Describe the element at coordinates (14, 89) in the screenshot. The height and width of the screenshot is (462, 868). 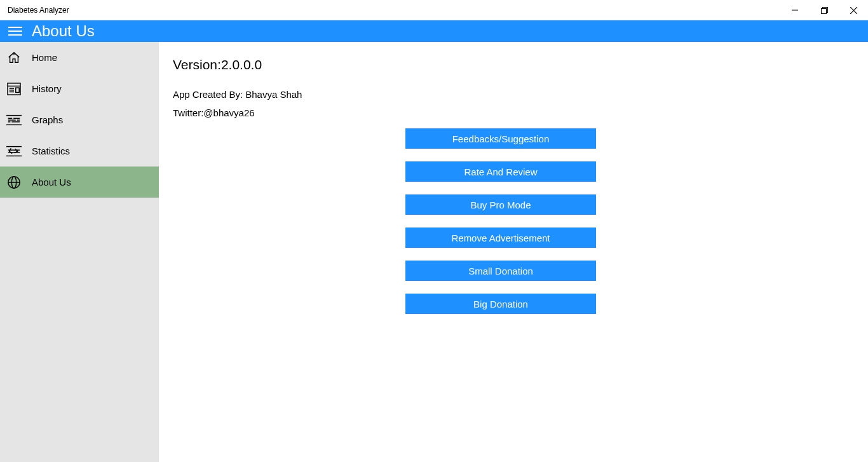
I see `history-icon` at that location.